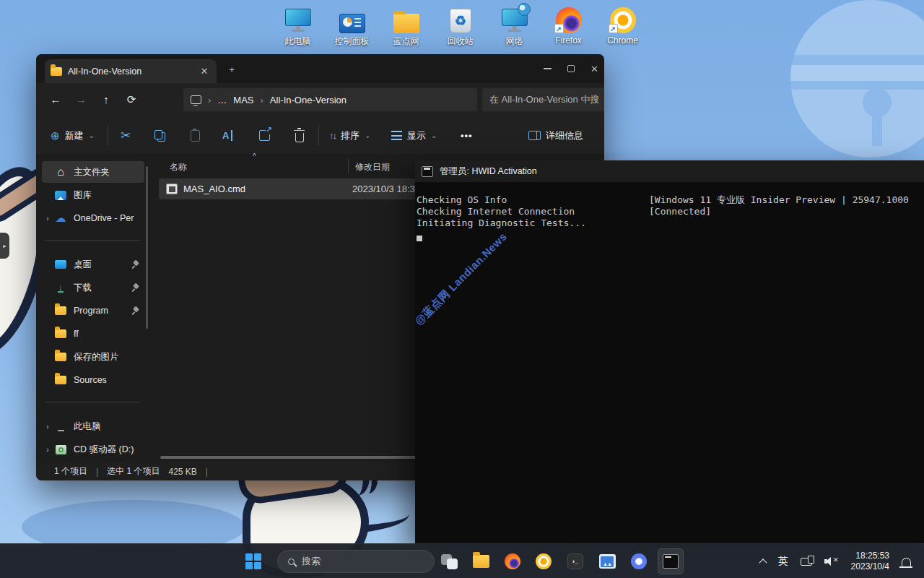 The height and width of the screenshot is (578, 924). Describe the element at coordinates (126, 136) in the screenshot. I see `cut-icon: ✂` at that location.